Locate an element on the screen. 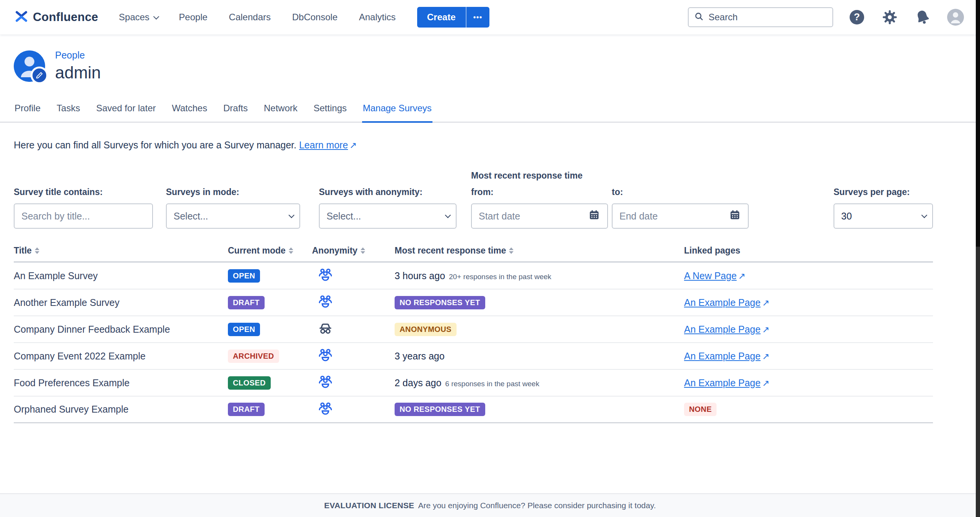  create-more-button: ••• is located at coordinates (478, 17).